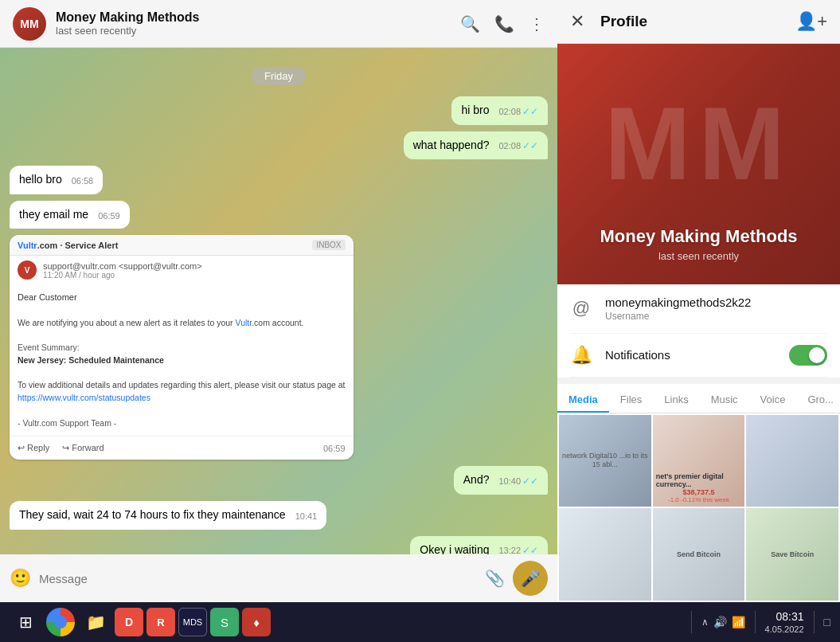 This screenshot has height=642, width=840. I want to click on emoji-icon: 🙂, so click(21, 578).